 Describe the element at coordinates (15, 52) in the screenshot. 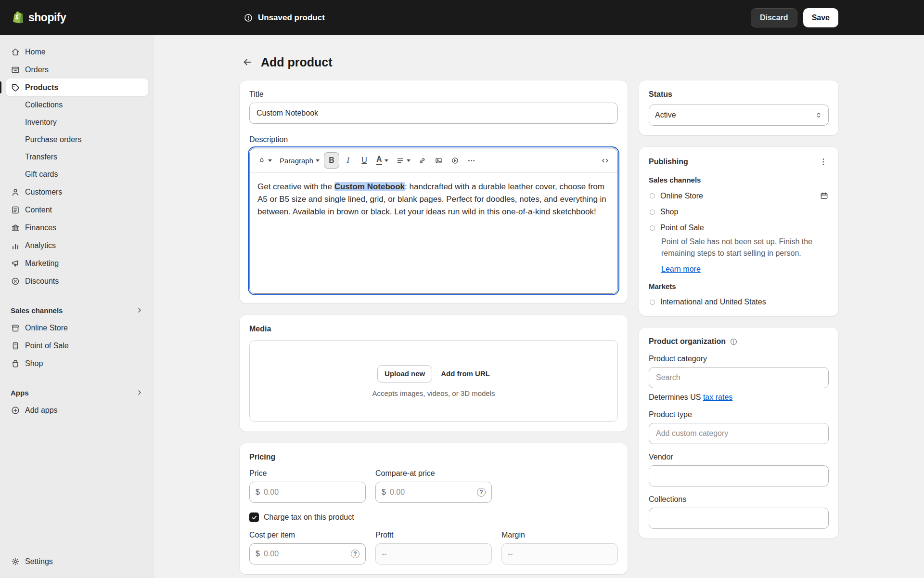

I see `home-icon` at that location.